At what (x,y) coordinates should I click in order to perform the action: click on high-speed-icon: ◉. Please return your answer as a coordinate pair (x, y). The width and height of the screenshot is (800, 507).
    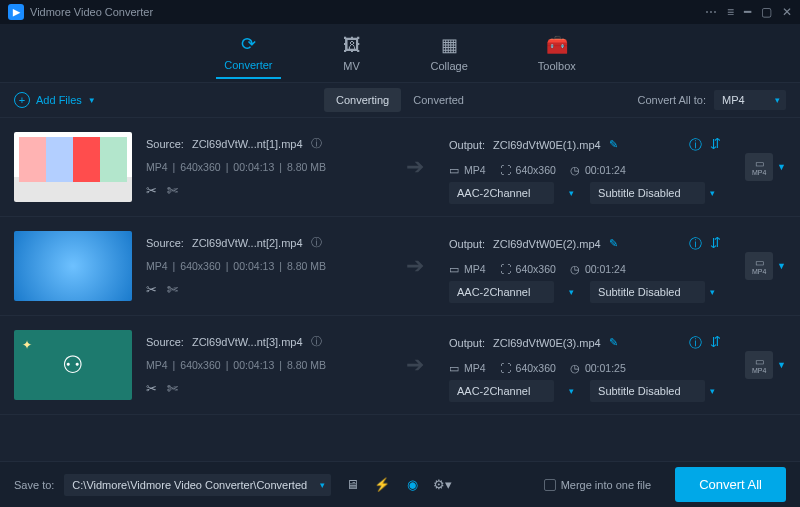
    Looking at the image, I should click on (412, 485).